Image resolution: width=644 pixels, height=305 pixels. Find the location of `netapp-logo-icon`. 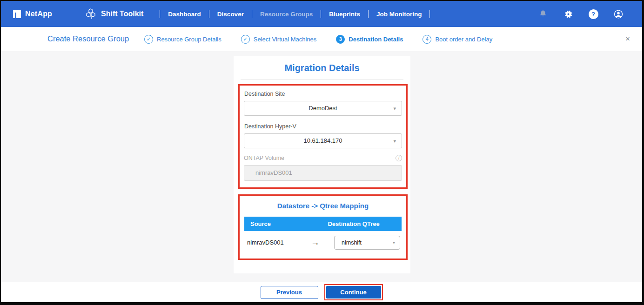

netapp-logo-icon is located at coordinates (17, 14).